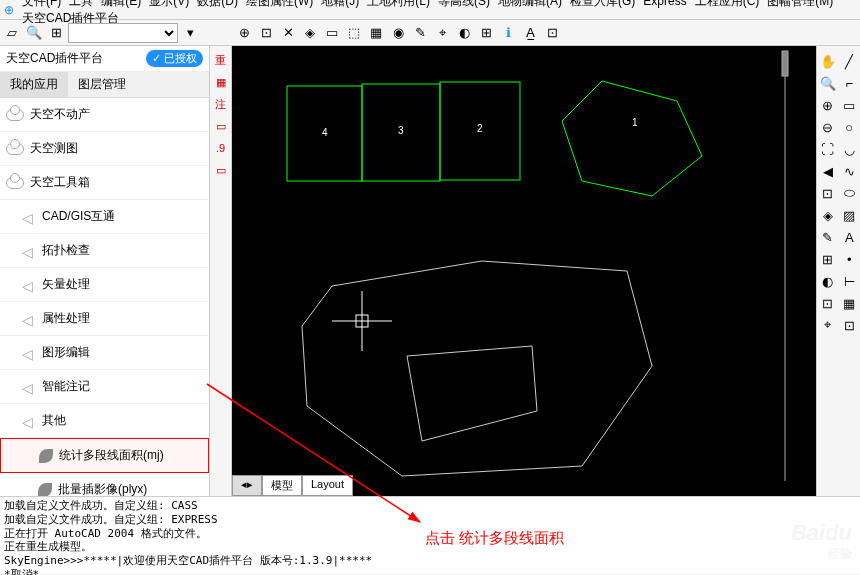 The height and width of the screenshot is (575, 860). Describe the element at coordinates (46, 456) in the screenshot. I see `leaf-icon` at that location.